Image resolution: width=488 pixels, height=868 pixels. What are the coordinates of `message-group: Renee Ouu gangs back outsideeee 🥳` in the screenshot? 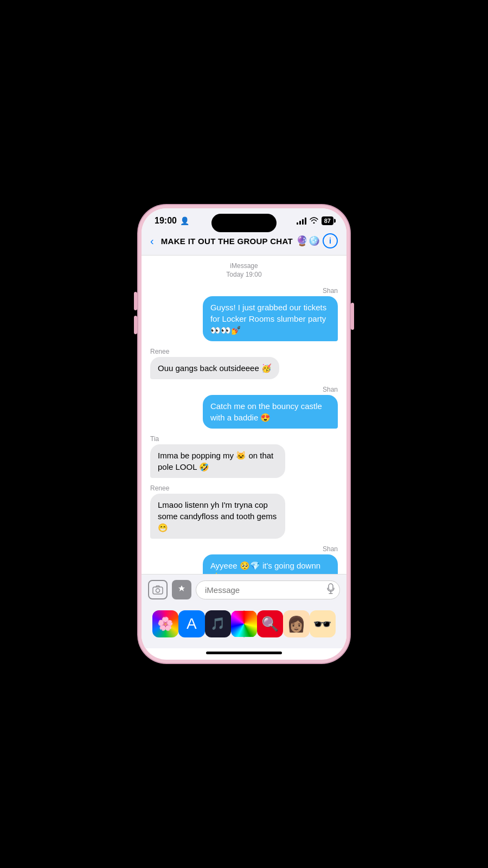 It's located at (244, 363).